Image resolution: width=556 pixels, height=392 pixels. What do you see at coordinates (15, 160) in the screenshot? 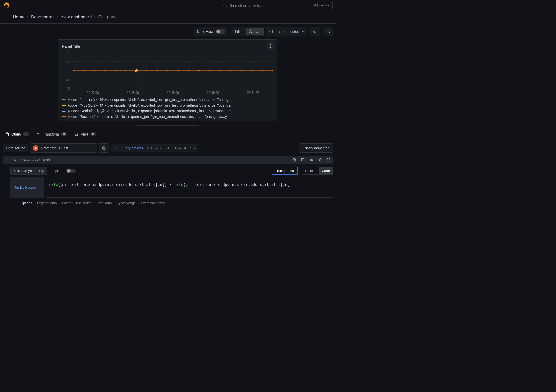
I see `query-ref-id: A` at bounding box center [15, 160].